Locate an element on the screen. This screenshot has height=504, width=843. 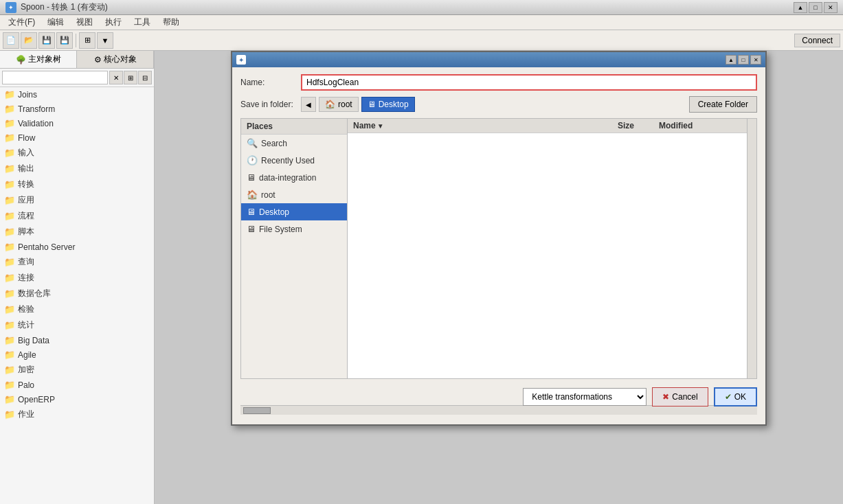
sidebar-item-validation: 📁 Validation is located at coordinates (77, 124).